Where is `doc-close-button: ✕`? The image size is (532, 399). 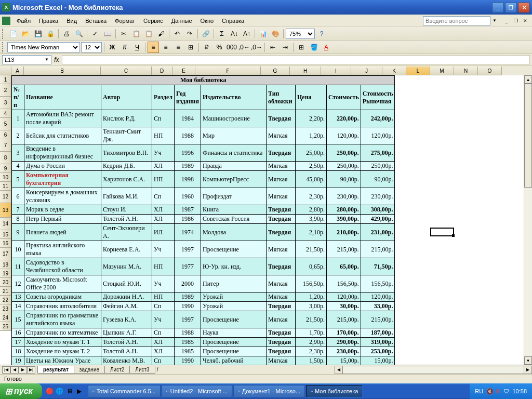 doc-close-button: ✕ is located at coordinates (525, 21).